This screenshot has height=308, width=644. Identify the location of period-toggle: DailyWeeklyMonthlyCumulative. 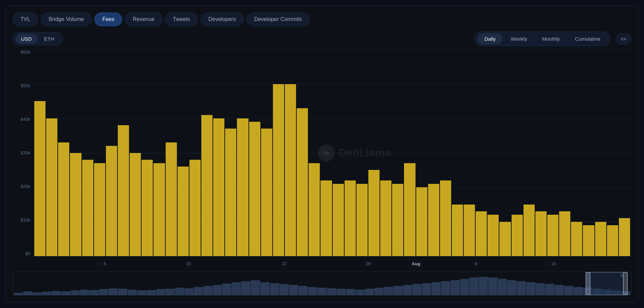
(542, 39).